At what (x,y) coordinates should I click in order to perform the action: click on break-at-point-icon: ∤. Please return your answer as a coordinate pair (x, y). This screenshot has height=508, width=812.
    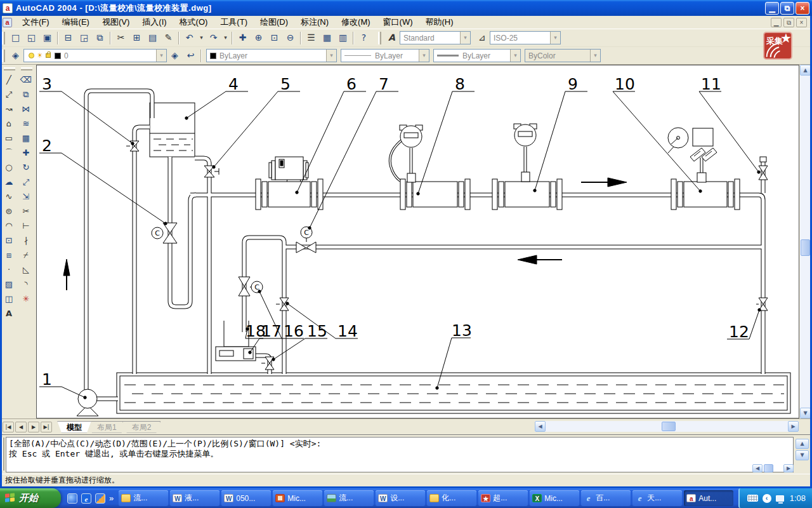
    Looking at the image, I should click on (26, 240).